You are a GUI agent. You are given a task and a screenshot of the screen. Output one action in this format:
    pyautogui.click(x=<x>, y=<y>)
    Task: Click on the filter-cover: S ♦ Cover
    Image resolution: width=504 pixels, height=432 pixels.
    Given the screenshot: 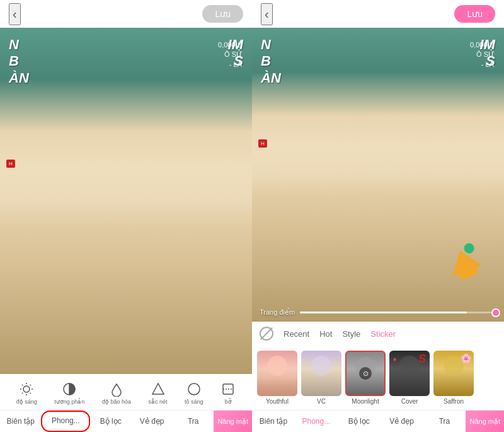 What is the action you would take?
    pyautogui.click(x=410, y=378)
    